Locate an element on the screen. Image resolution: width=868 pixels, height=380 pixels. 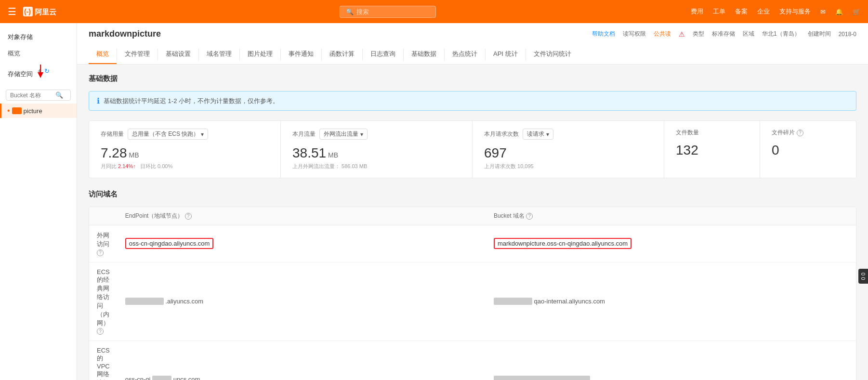
bucket-item-markdownpicture: • mk picture is located at coordinates (39, 111).